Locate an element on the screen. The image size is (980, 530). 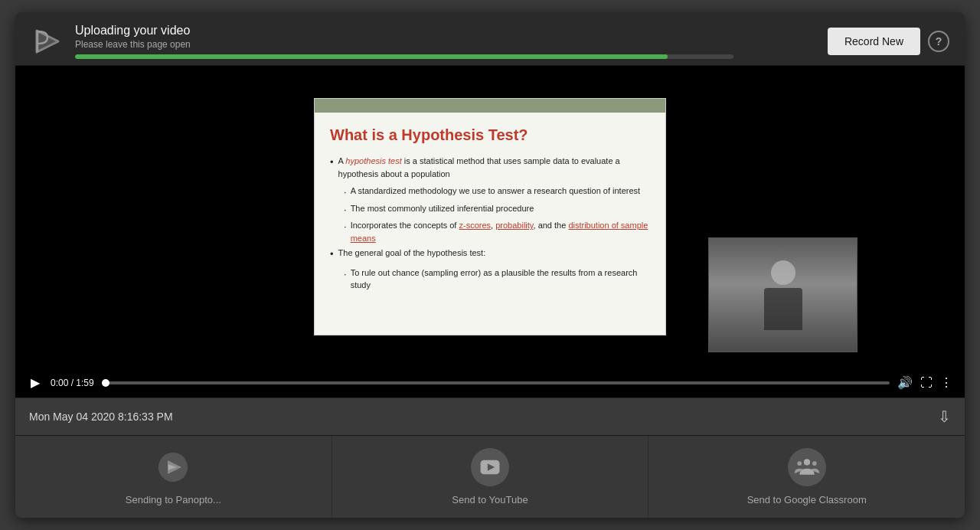
person-head is located at coordinates (783, 273).